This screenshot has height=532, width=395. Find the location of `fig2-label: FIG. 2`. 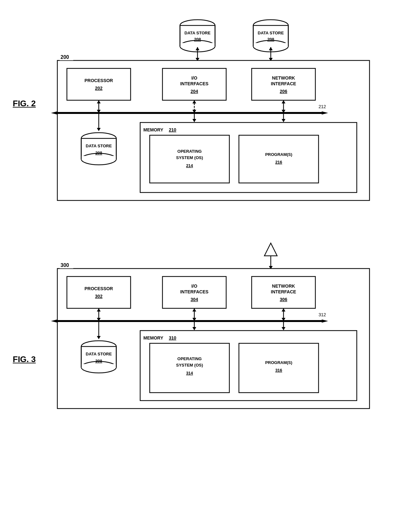

fig2-label: FIG. 2 is located at coordinates (24, 104).